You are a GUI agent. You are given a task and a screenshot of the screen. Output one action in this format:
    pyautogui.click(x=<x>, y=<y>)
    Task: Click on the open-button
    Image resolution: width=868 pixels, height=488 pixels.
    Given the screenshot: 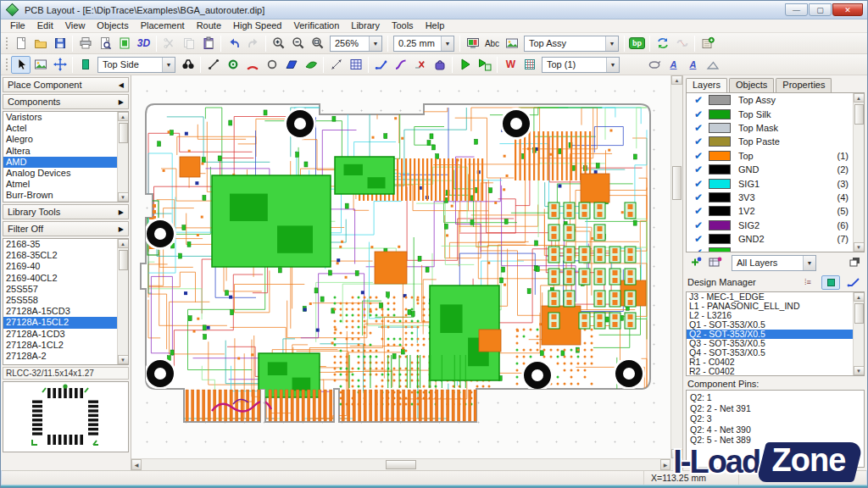 What is the action you would take?
    pyautogui.click(x=41, y=44)
    